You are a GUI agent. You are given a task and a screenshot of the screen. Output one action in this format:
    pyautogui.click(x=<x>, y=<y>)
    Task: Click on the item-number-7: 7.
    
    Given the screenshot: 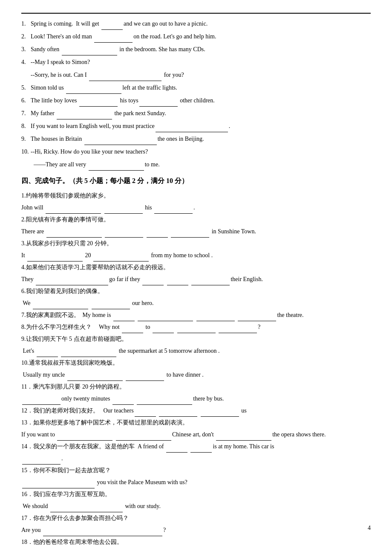 What is the action you would take?
    pyautogui.click(x=26, y=113)
    